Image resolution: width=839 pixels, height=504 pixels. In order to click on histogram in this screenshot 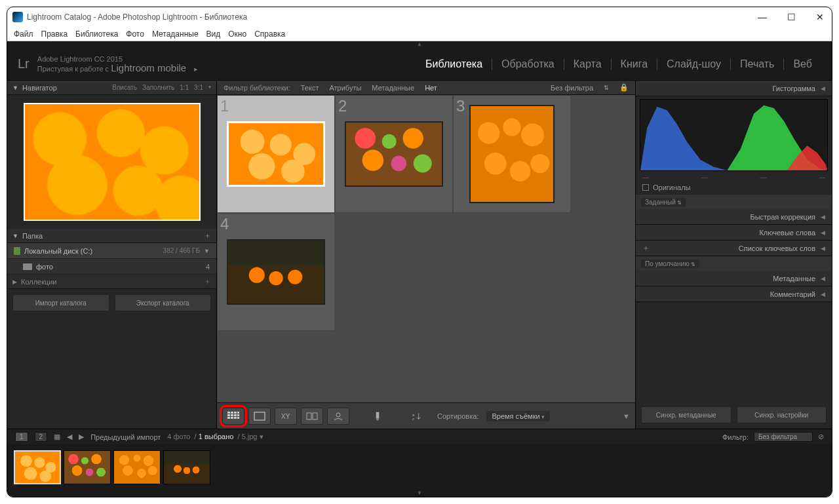, I will do `click(734, 135)`.